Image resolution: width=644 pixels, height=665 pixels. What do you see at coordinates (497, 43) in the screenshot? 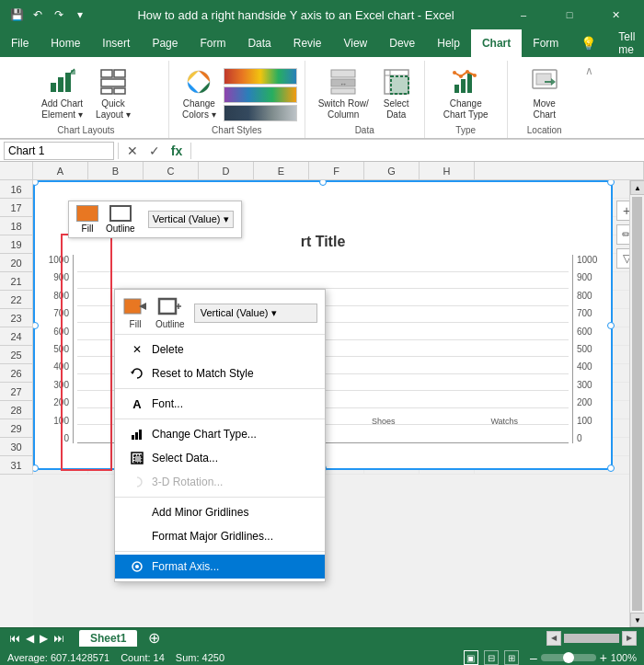
I see `tab-chart: Chart` at bounding box center [497, 43].